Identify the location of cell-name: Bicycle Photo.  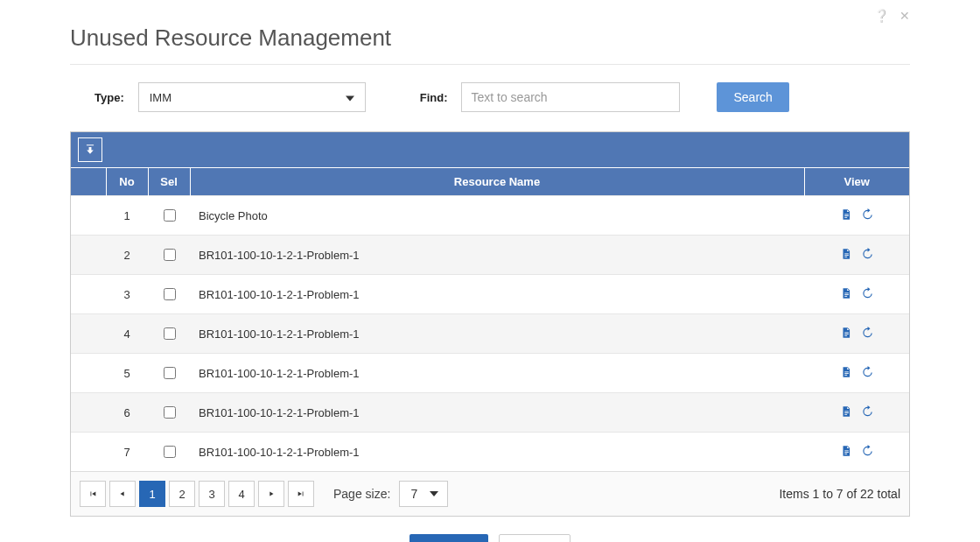
(497, 215).